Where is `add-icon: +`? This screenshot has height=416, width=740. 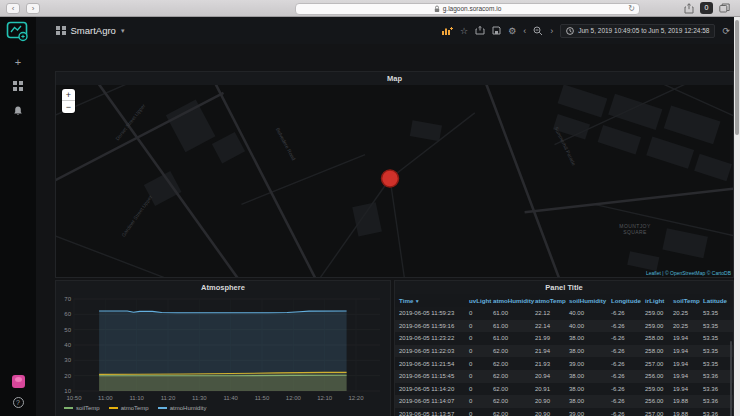 add-icon: + is located at coordinates (18, 62).